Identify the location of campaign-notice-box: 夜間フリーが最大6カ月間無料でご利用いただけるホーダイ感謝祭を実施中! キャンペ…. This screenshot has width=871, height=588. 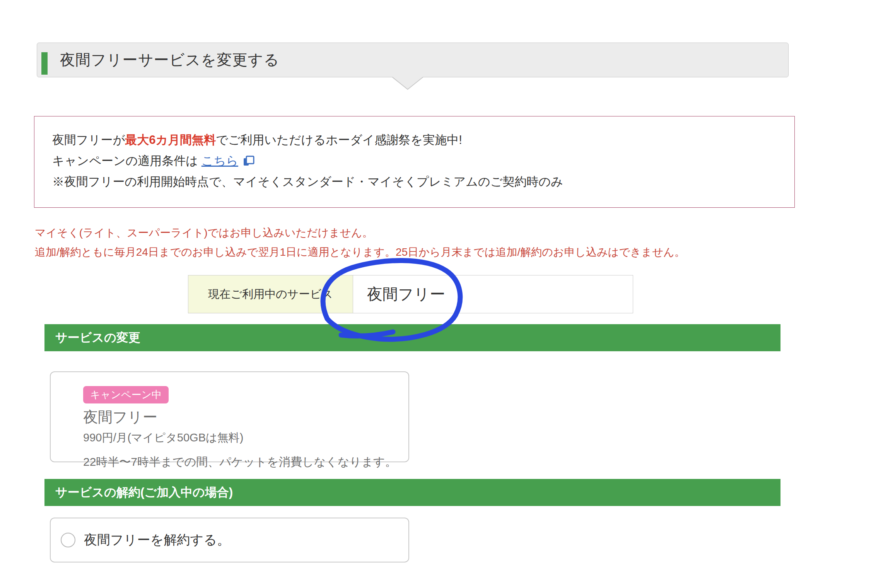
(415, 162).